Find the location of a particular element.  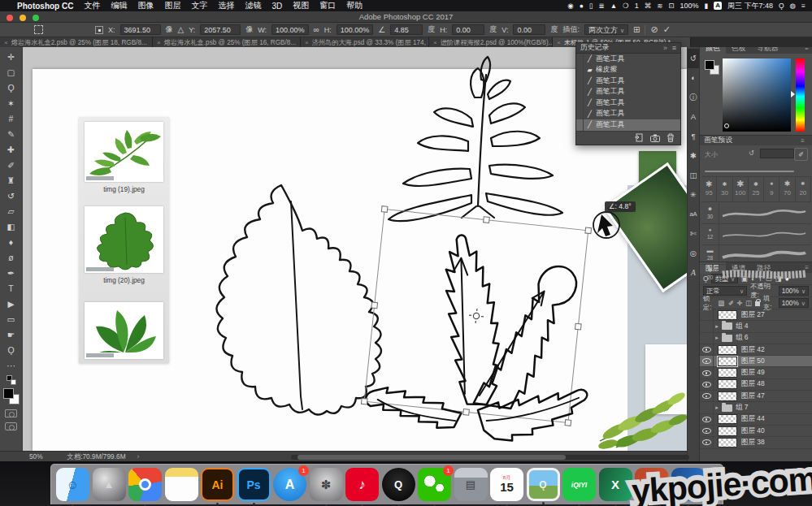

input-method-badge: A is located at coordinates (718, 6).